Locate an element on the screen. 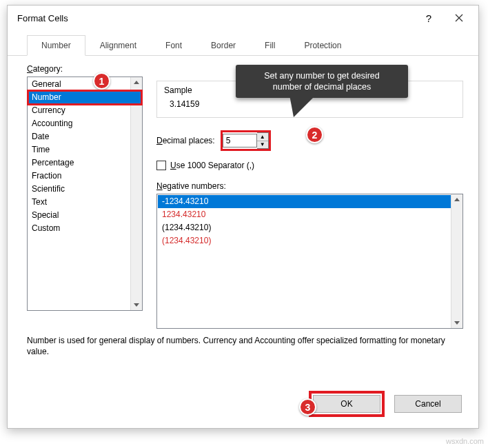 The height and width of the screenshot is (448, 488). category-scientific: Scientific is located at coordinates (85, 189).